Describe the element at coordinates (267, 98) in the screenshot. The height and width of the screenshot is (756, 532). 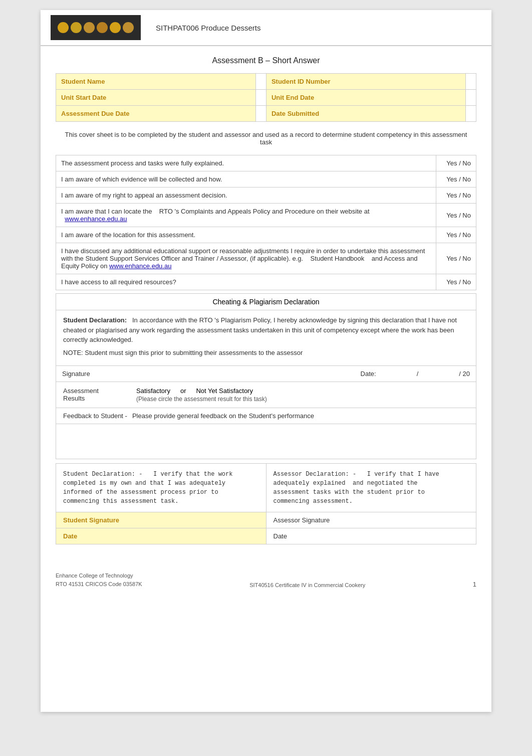
I see `info-row-2: Unit Start Date Unit End Date` at that location.